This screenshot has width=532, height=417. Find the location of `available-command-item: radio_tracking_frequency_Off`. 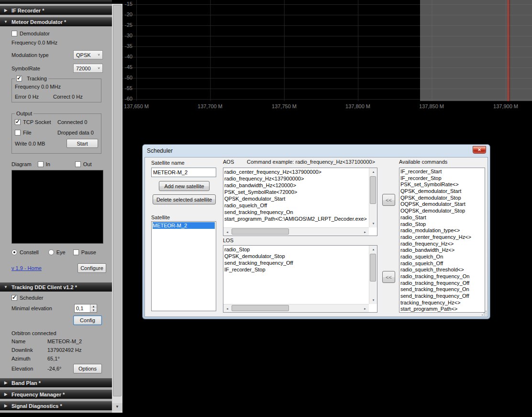

available-command-item: radio_tracking_frequency_Off is located at coordinates (442, 283).